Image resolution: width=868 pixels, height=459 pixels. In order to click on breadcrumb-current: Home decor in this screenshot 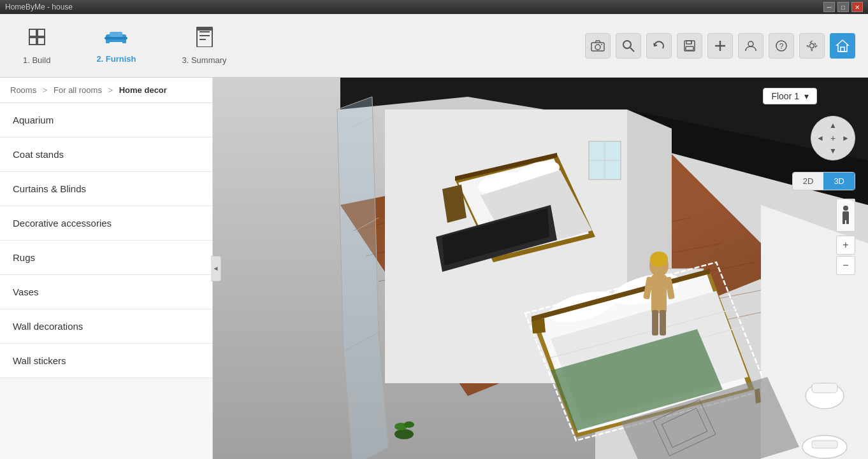, I will do `click(143, 90)`.